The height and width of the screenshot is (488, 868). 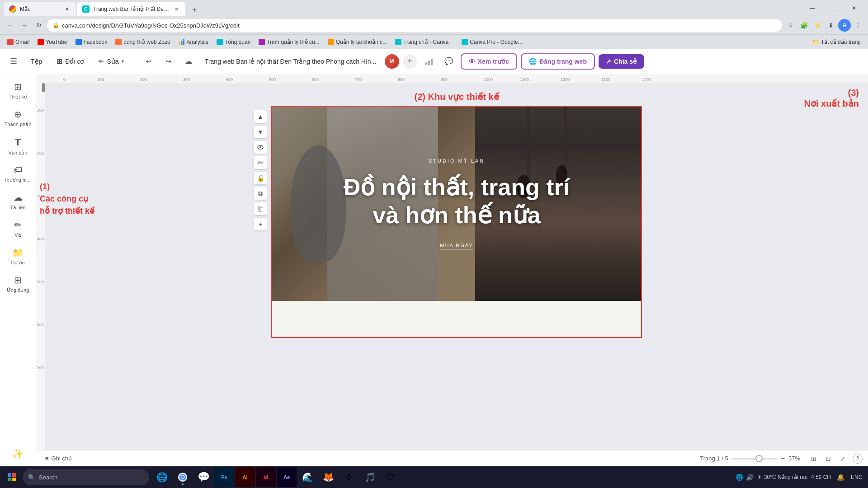 I want to click on hamburger-menu-button: ☰, so click(x=14, y=61).